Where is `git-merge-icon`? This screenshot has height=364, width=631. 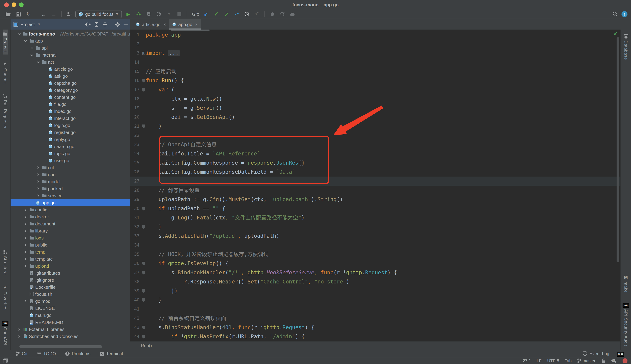 git-merge-icon is located at coordinates (237, 14).